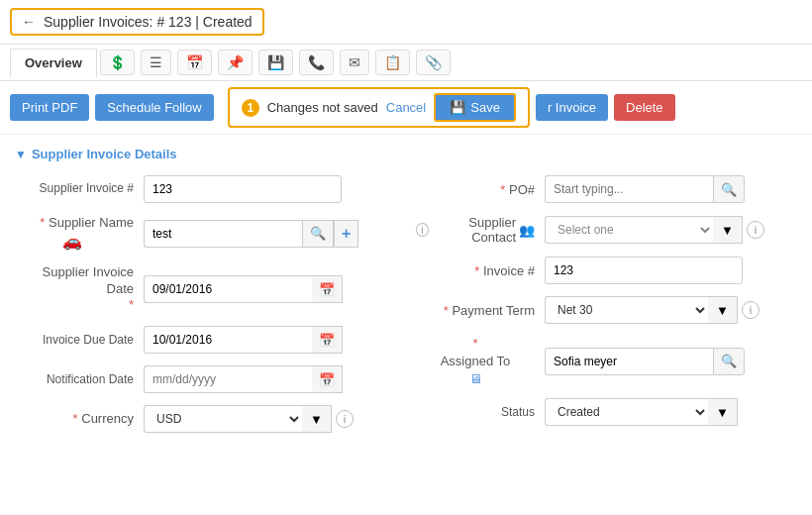 The width and height of the screenshot is (812, 515). What do you see at coordinates (629, 189) in the screenshot?
I see `po-num-input` at bounding box center [629, 189].